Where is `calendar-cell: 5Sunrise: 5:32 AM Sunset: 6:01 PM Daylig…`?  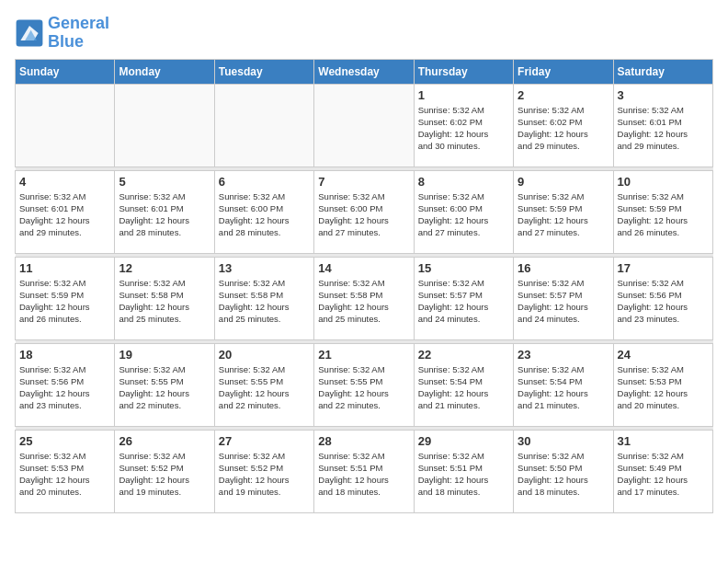
calendar-cell: 5Sunrise: 5:32 AM Sunset: 6:01 PM Daylig… is located at coordinates (165, 212).